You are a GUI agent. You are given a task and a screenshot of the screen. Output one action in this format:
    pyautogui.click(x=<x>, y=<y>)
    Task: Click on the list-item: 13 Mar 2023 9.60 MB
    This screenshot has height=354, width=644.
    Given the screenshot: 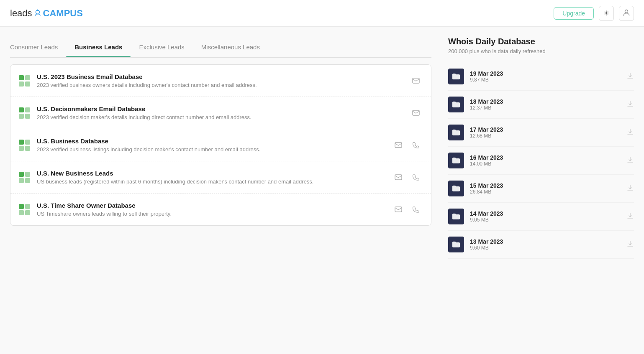 What is the action you would take?
    pyautogui.click(x=541, y=245)
    